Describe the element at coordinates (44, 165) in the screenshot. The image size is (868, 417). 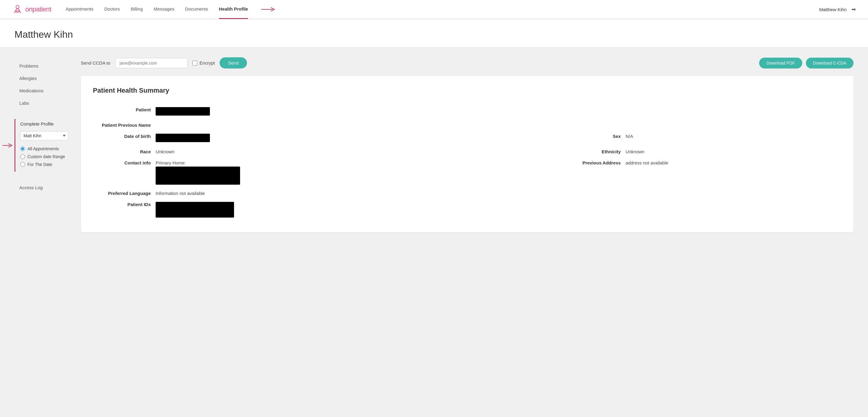
I see `filter-for-date: For The Date` at that location.